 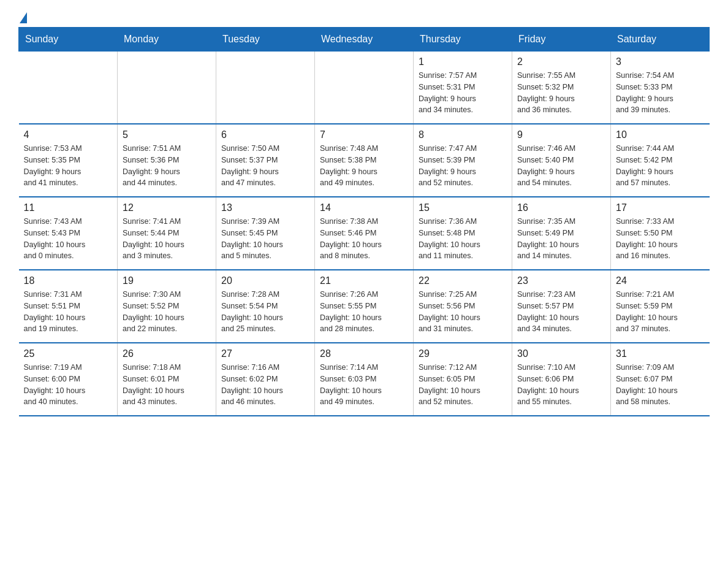 I want to click on calendar-cell: 21Sunrise: 7:26 AM Sunset: 5:55 PM Dayli…, so click(x=364, y=307).